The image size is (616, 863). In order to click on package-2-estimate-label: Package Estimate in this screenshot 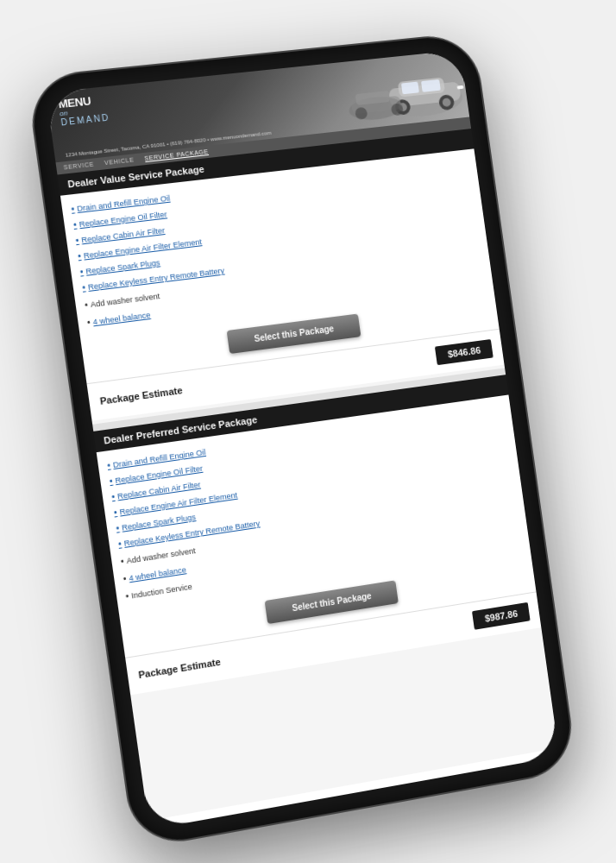, I will do `click(179, 669)`.